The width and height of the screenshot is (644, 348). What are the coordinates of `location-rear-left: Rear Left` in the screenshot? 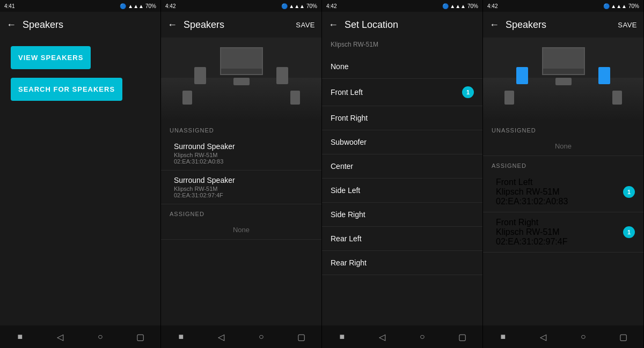 It's located at (402, 239).